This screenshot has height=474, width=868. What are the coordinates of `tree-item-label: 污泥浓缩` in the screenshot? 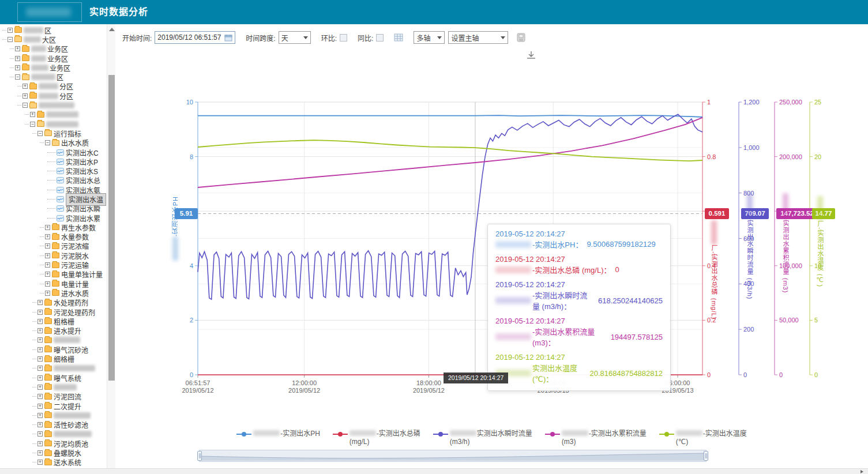 It's located at (75, 246).